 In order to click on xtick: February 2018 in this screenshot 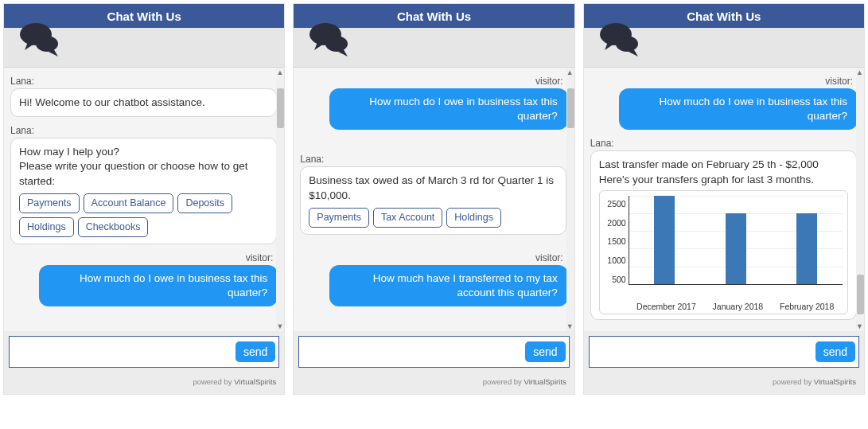, I will do `click(807, 306)`.